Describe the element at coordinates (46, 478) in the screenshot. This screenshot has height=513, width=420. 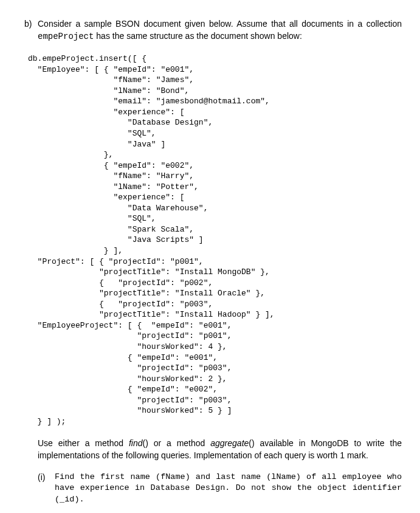
I see `sub-label: (i)` at that location.